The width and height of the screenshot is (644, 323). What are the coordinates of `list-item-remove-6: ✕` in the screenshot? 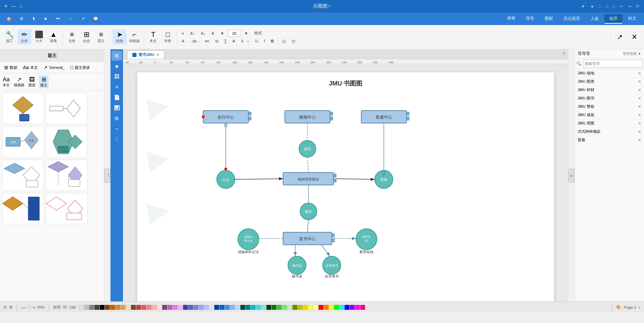 It's located at (639, 123).